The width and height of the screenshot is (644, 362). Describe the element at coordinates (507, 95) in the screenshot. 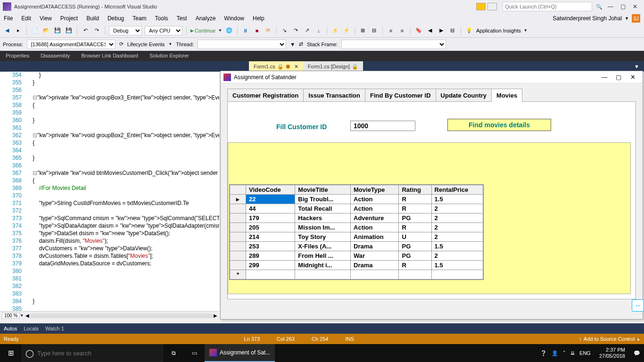

I see `winform-tab-movies: Movies` at that location.